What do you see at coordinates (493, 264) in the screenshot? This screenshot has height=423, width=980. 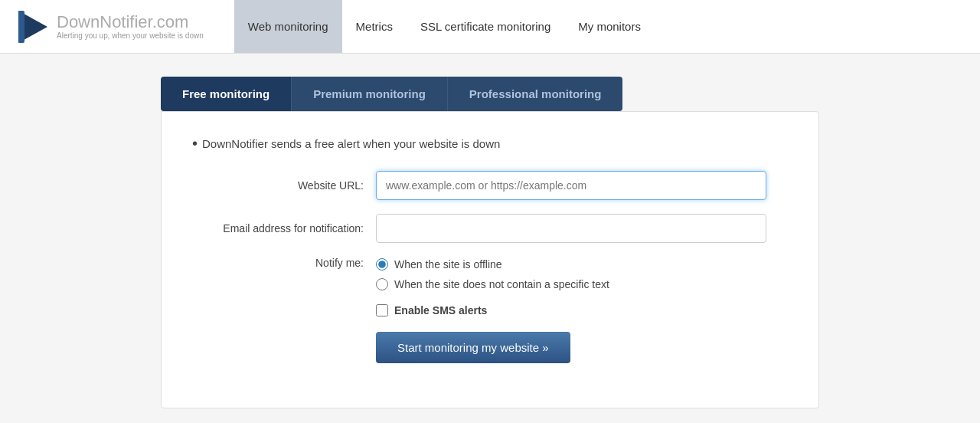 I see `radio-offline: When the site is offline` at bounding box center [493, 264].